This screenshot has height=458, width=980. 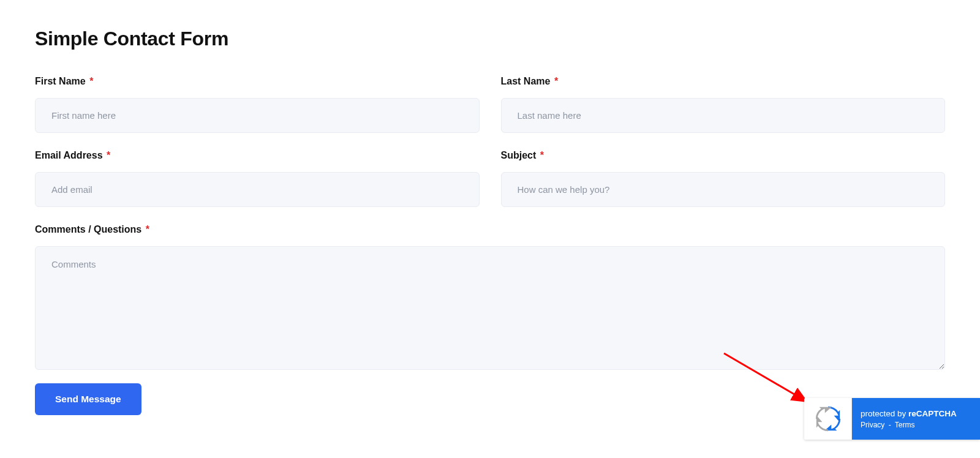 What do you see at coordinates (916, 419) in the screenshot?
I see `recaptcha-text-box: protected by reCAPTCHA Privacy - Terms` at bounding box center [916, 419].